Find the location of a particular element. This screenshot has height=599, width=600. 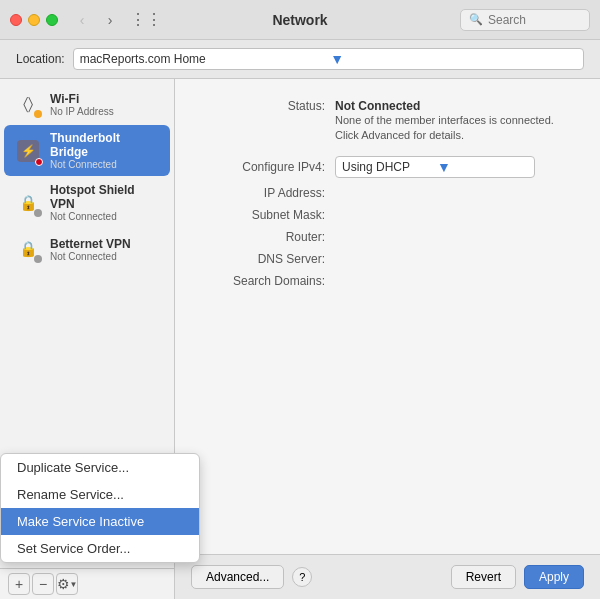

title-bar: ‹ › ⋮⋮ Network 🔍 is located at coordinates (300, 20).